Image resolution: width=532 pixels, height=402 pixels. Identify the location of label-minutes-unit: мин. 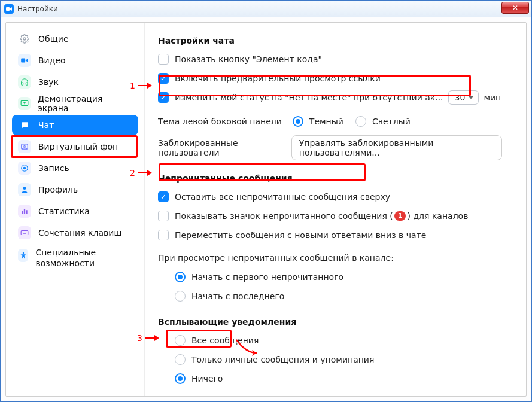
(492, 98).